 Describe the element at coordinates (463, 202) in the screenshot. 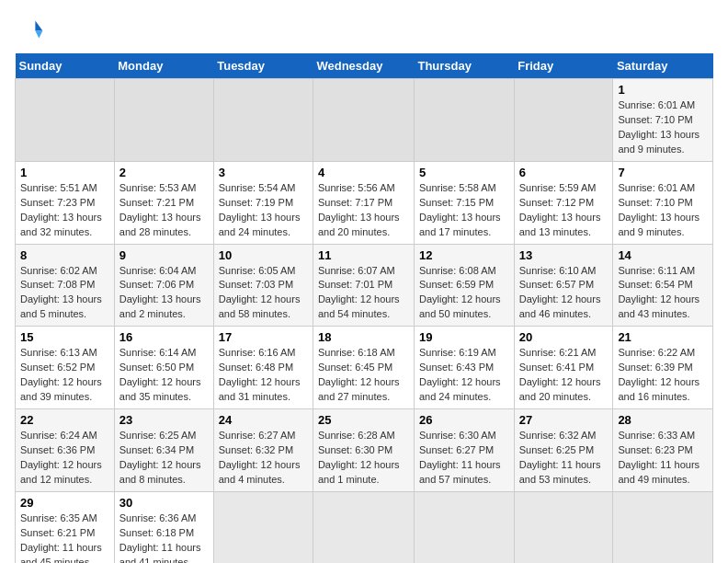

I see `calendar-cell: 5 Sunrise: 5:58 AMSunset: 7:15 PMDayligh…` at that location.